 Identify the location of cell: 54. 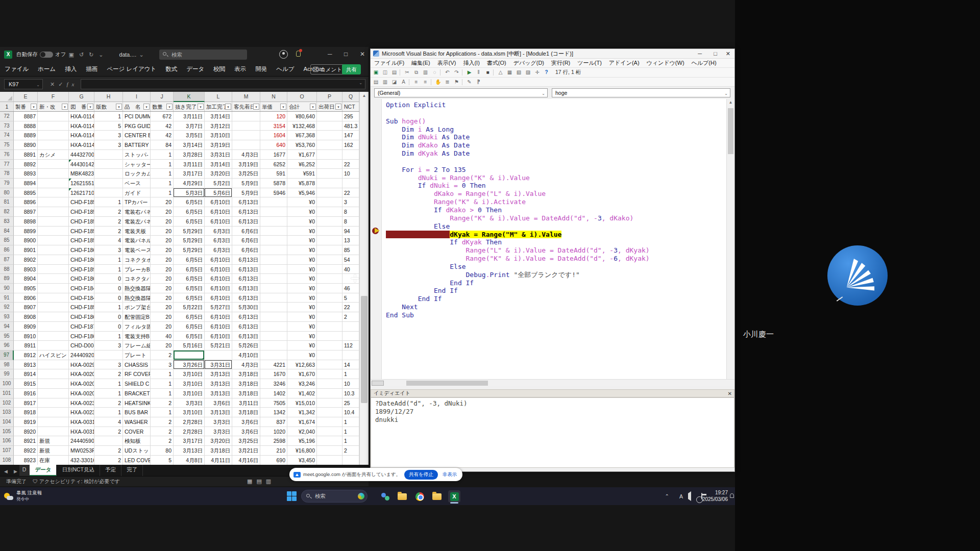
(351, 260).